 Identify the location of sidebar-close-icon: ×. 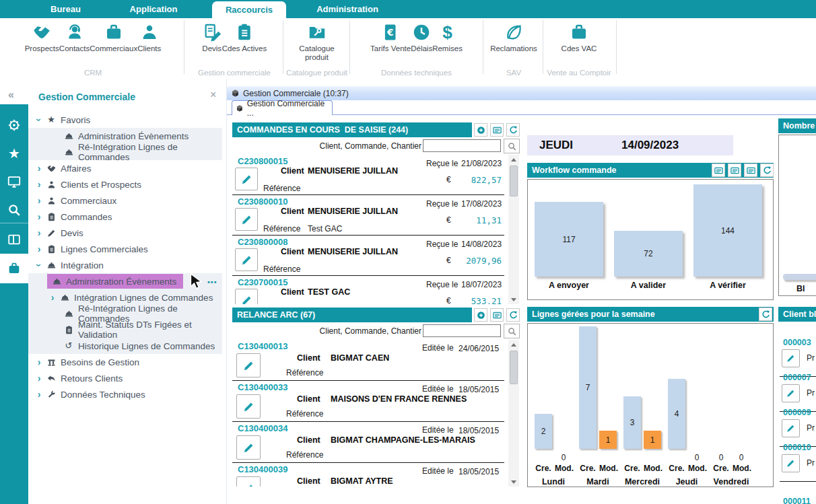
(213, 95).